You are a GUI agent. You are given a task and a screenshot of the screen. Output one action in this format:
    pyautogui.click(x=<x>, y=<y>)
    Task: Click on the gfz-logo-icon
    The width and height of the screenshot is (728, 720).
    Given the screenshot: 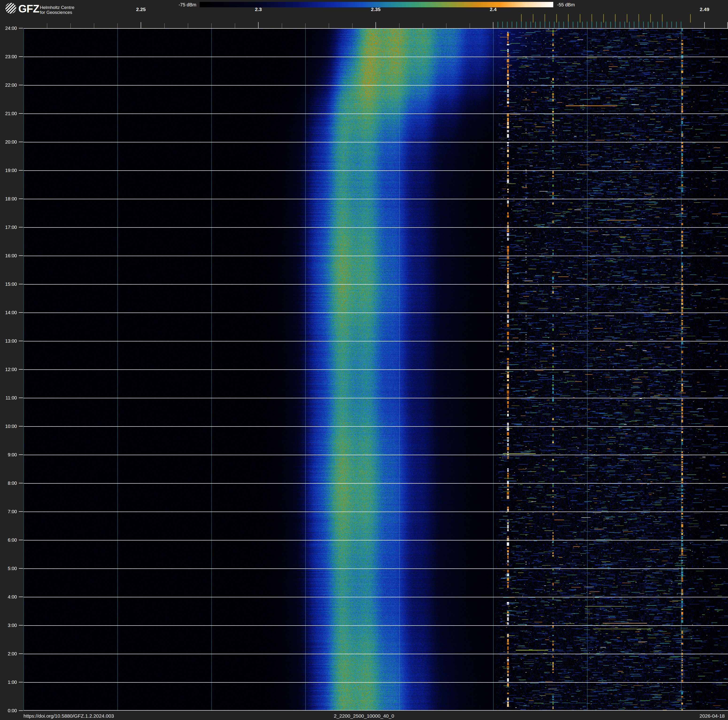 What is the action you would take?
    pyautogui.click(x=11, y=8)
    